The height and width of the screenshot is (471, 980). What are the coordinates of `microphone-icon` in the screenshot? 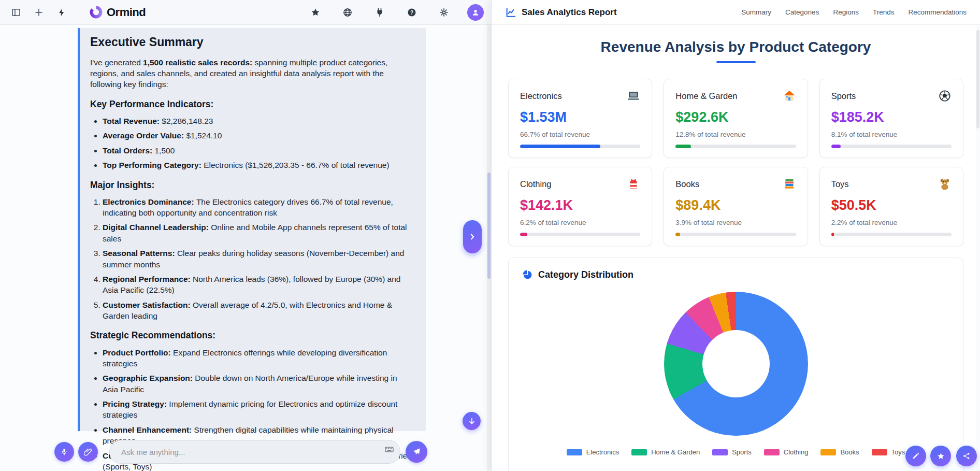 It's located at (64, 452).